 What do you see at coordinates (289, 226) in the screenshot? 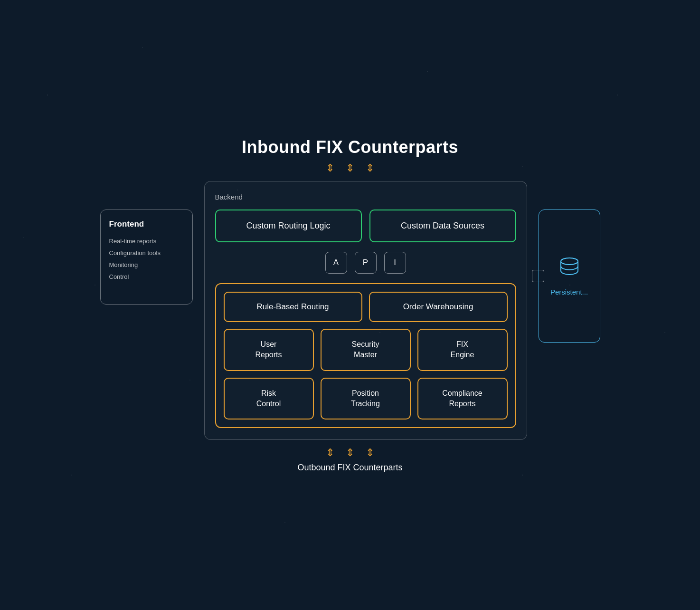
I see `custom-routing-logic-box: Custom Routing Logic` at bounding box center [289, 226].